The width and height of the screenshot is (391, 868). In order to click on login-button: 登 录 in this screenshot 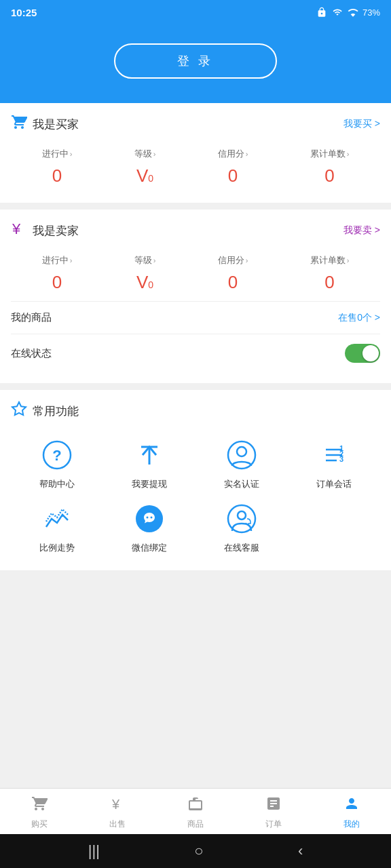, I will do `click(196, 61)`.